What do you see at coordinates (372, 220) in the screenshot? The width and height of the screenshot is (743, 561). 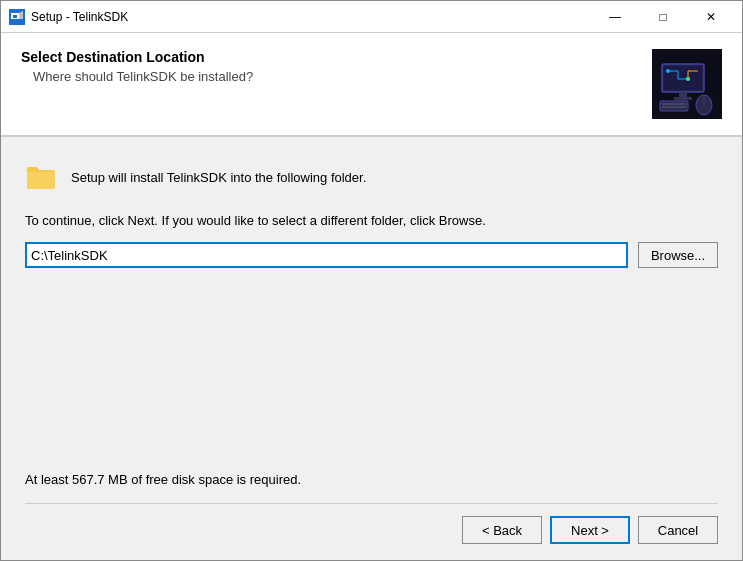 I see `instruction-text: To continue, click Next. If you would li…` at bounding box center [372, 220].